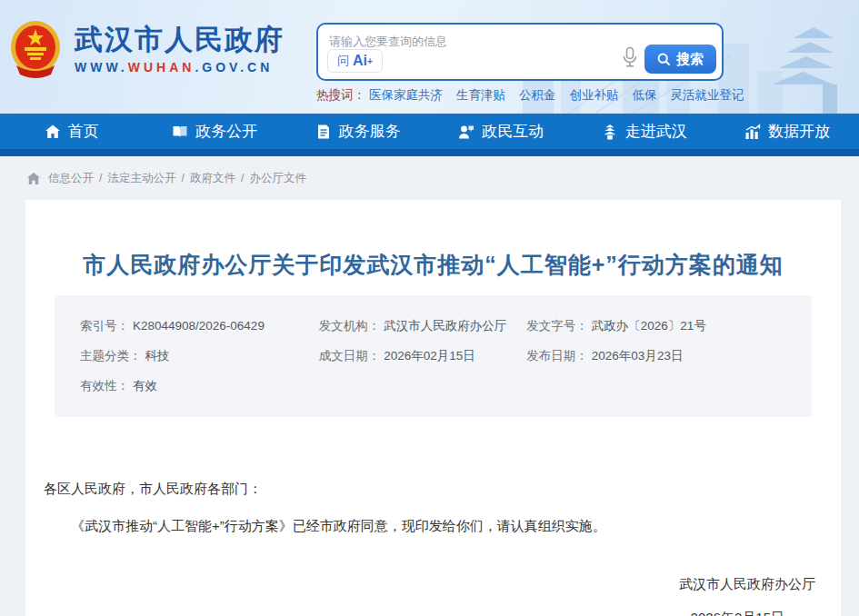  Describe the element at coordinates (324, 132) in the screenshot. I see `document-icon` at that location.